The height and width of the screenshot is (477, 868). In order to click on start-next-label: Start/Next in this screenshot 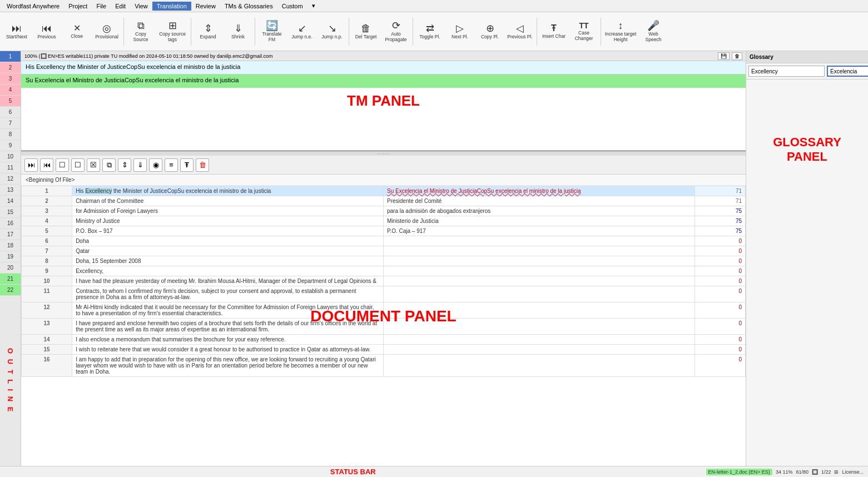, I will do `click(17, 37)`.